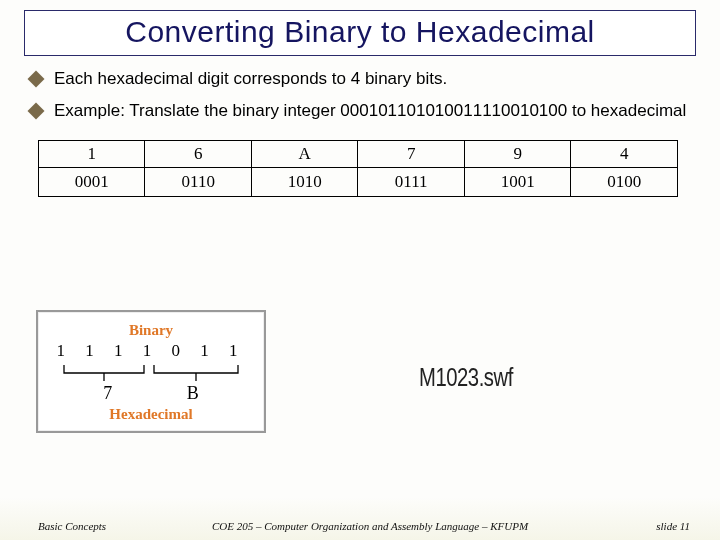 The width and height of the screenshot is (720, 540). What do you see at coordinates (151, 330) in the screenshot?
I see `diagram-binary-label: Binary` at bounding box center [151, 330].